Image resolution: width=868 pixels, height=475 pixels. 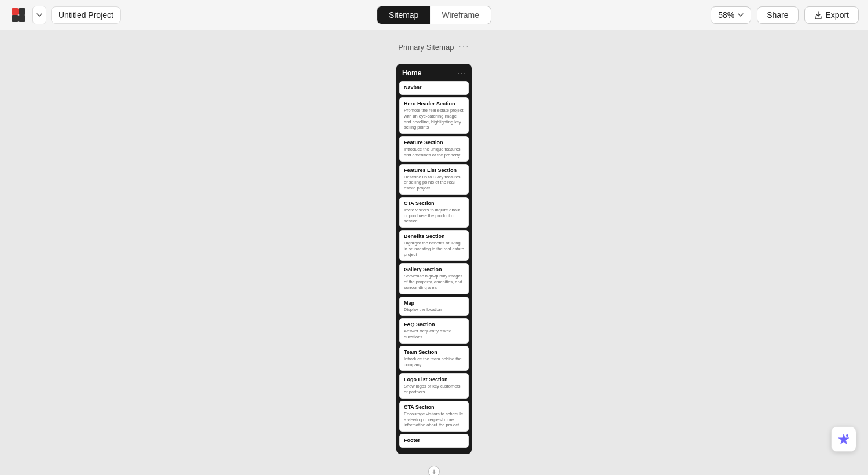 I want to click on home-title: Home, so click(x=412, y=73).